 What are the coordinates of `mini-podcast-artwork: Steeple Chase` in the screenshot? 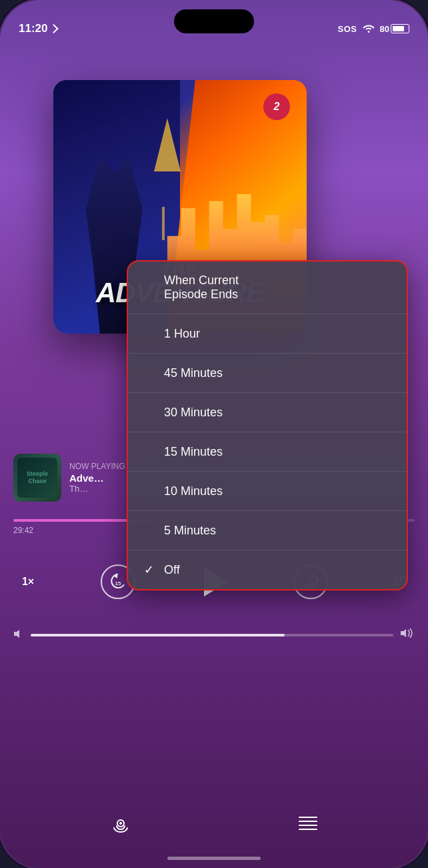 It's located at (37, 478).